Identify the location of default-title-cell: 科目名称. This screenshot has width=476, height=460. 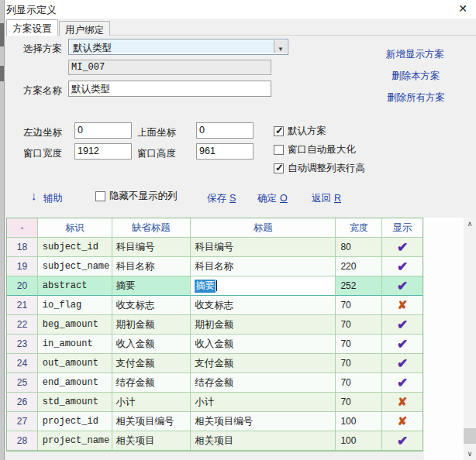
(152, 266).